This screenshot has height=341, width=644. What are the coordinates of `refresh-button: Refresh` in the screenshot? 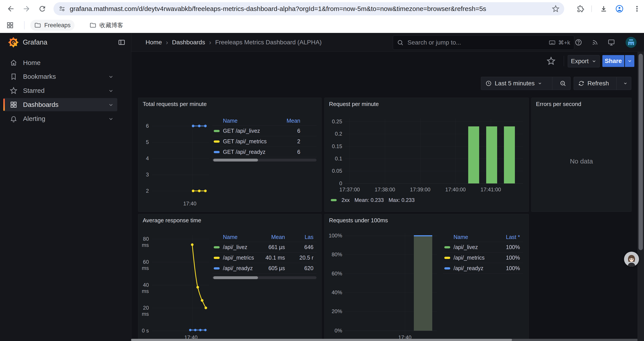 It's located at (594, 84).